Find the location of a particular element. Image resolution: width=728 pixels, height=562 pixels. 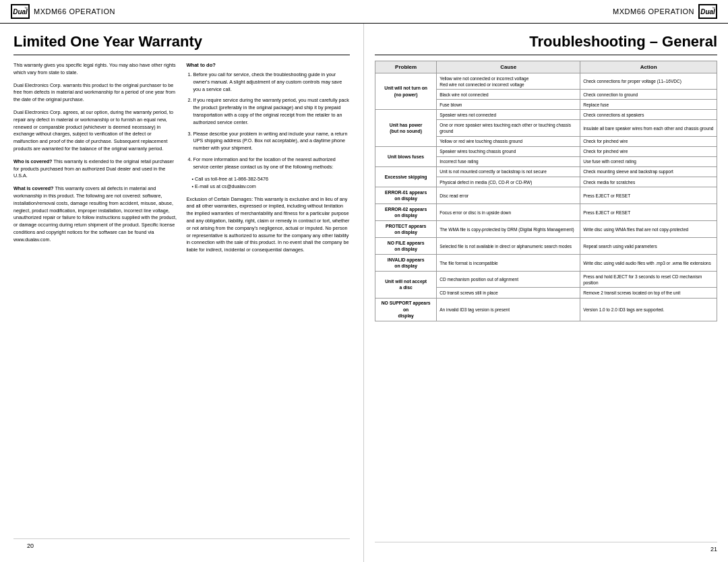

dual-logo-right: Dual ™ is located at coordinates (708, 11).